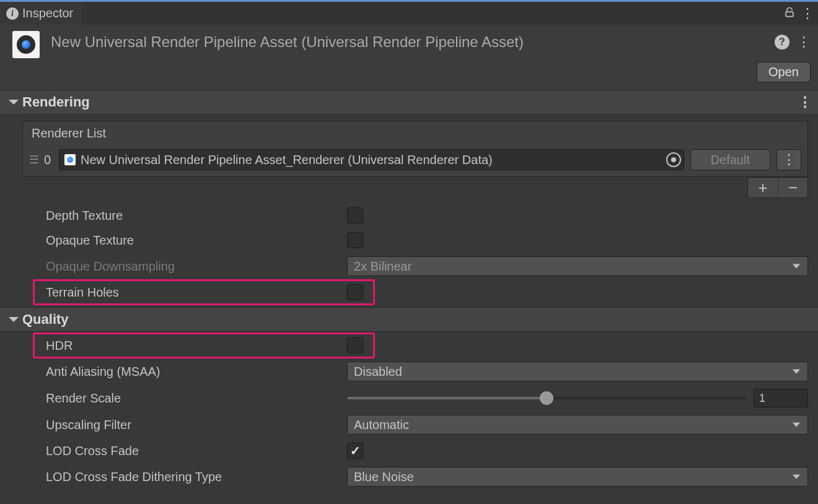 This screenshot has height=504, width=818. Describe the element at coordinates (674, 160) in the screenshot. I see `object-picker-icon` at that location.